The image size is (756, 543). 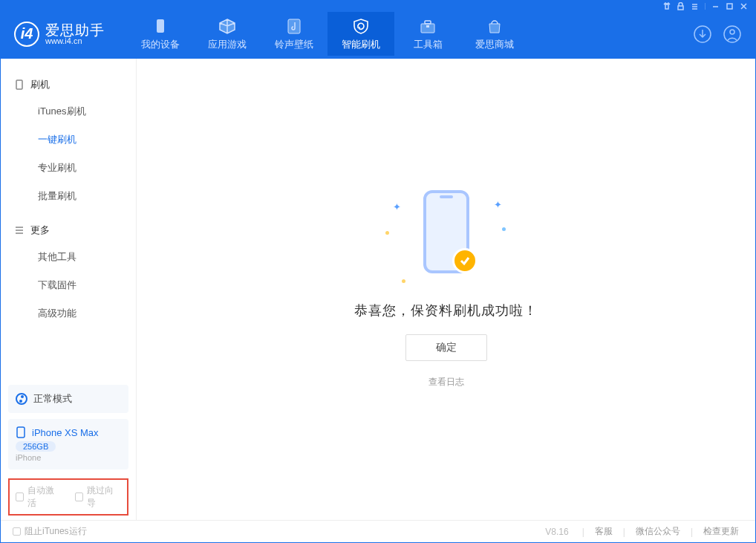 What do you see at coordinates (428, 26) in the screenshot?
I see `briefcase-icon` at bounding box center [428, 26].